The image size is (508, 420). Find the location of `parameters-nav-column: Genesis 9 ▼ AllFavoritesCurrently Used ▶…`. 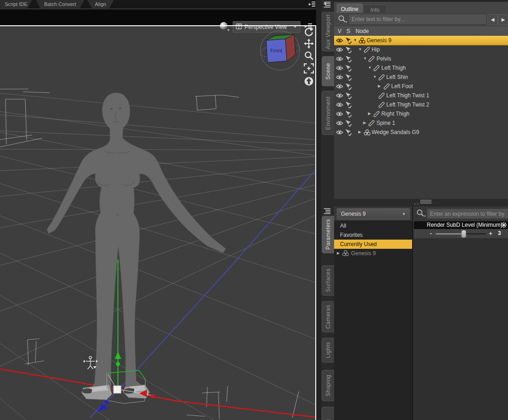

parameters-nav-column: Genesis 9 ▼ AllFavoritesCurrently Used ▶… is located at coordinates (373, 313).